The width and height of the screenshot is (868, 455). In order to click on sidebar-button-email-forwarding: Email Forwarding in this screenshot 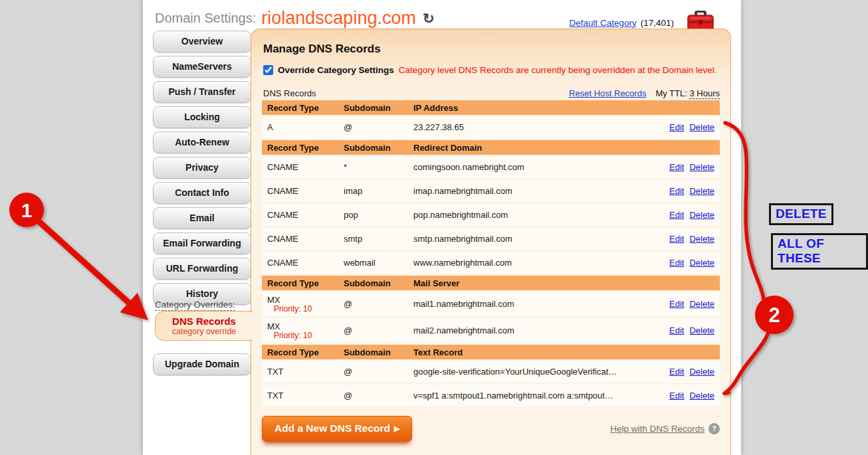, I will do `click(202, 243)`.